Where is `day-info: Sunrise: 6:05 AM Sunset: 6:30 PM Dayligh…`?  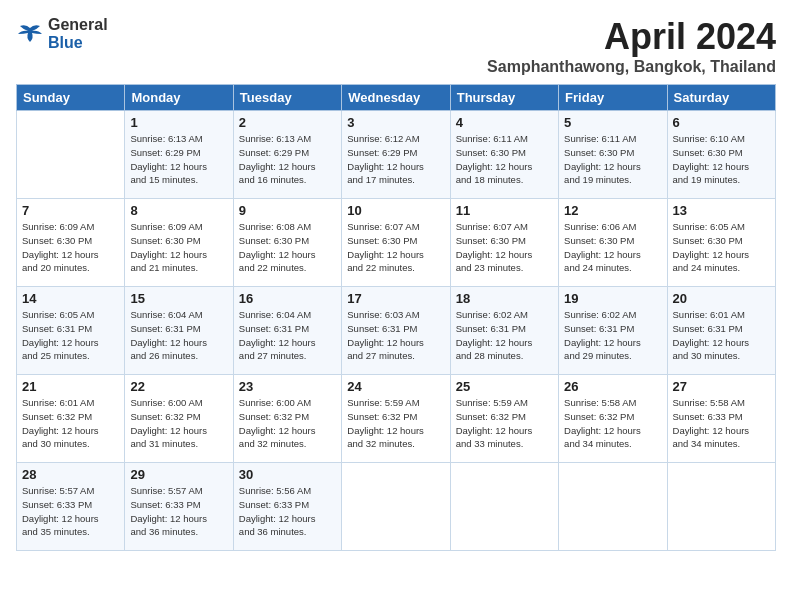 day-info: Sunrise: 6:05 AM Sunset: 6:30 PM Dayligh… is located at coordinates (722, 248).